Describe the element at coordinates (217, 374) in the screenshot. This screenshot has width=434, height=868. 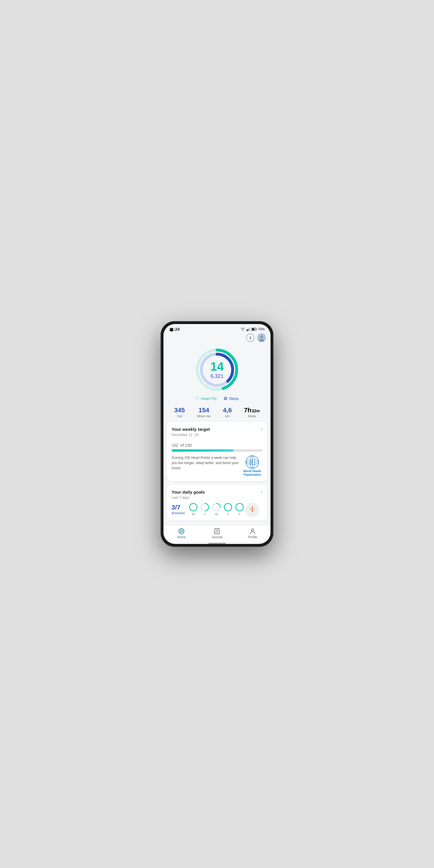
I see `ring-section: 14 6,321 ♡ Heart Pts ♻ Steps` at that location.